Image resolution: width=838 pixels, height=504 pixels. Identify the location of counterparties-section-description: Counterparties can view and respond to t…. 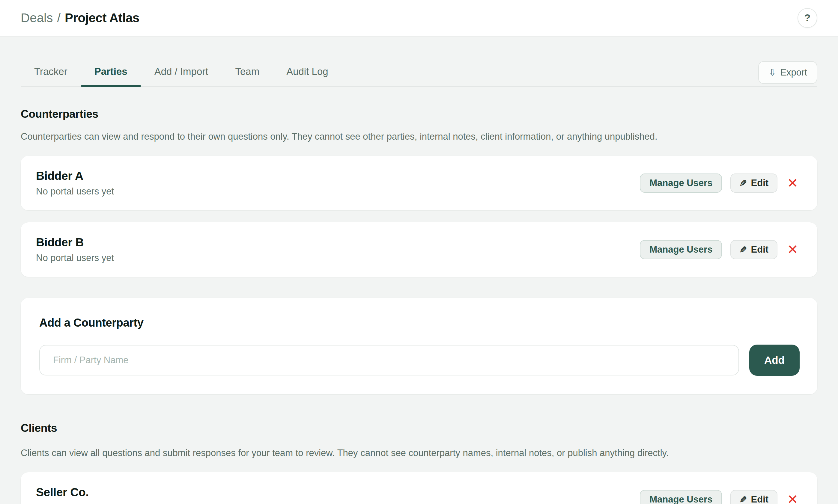
(419, 137).